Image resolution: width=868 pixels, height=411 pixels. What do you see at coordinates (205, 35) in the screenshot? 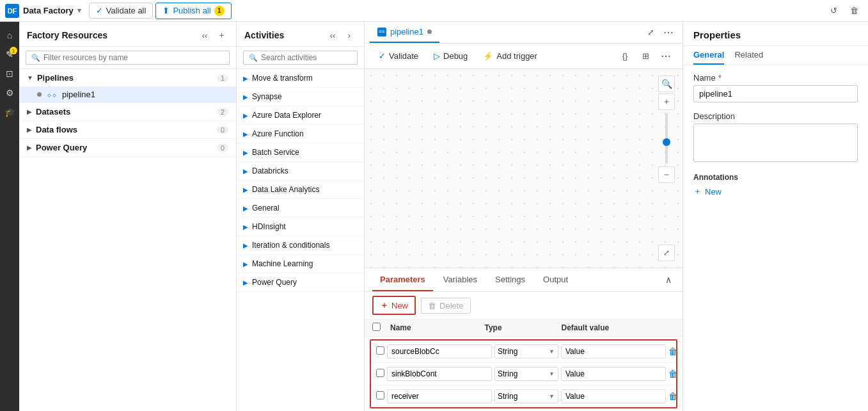
I see `factory-collapse-button: ‹‹` at bounding box center [205, 35].